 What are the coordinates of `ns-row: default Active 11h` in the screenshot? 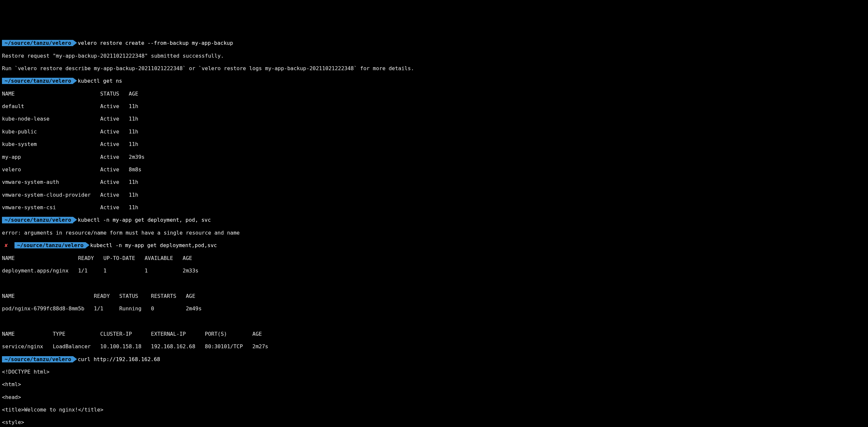 It's located at (434, 106).